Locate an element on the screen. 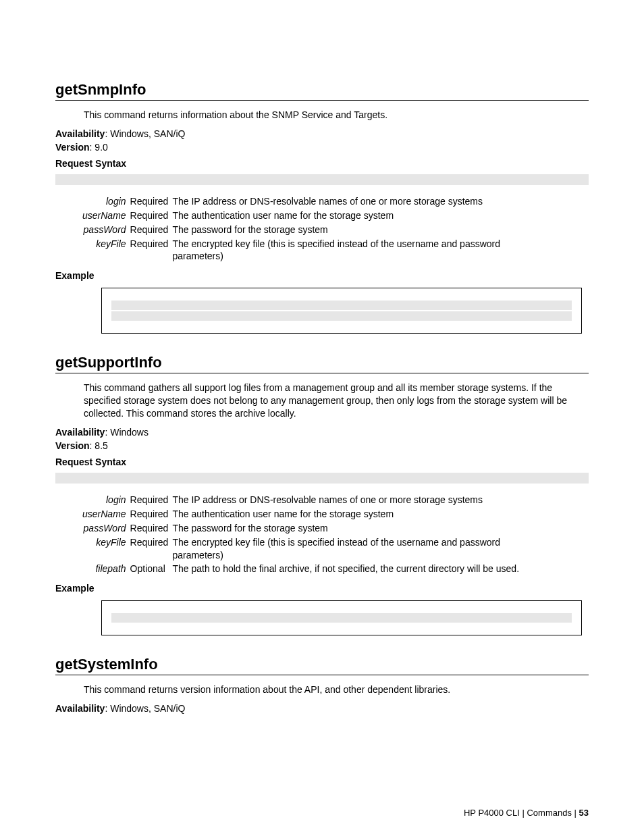 The width and height of the screenshot is (644, 834). section-heading: getSupportInfo is located at coordinates (322, 363).